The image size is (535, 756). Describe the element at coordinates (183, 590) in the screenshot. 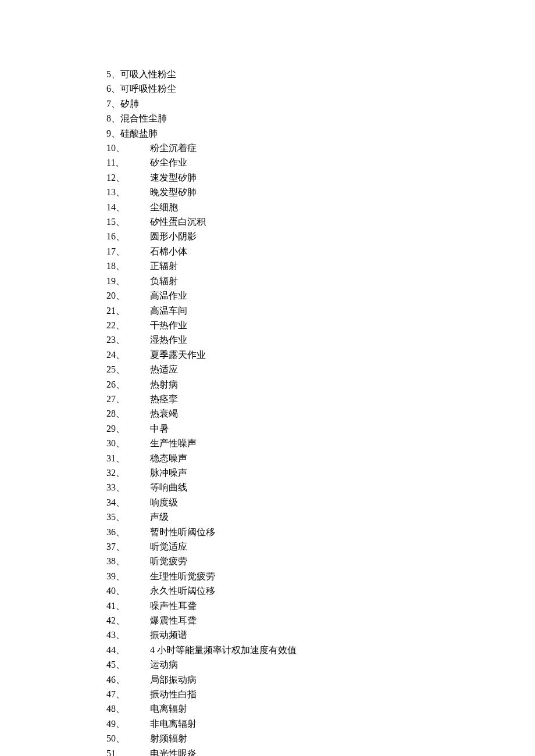

I see `item-term: 永久性听阈位移` at that location.